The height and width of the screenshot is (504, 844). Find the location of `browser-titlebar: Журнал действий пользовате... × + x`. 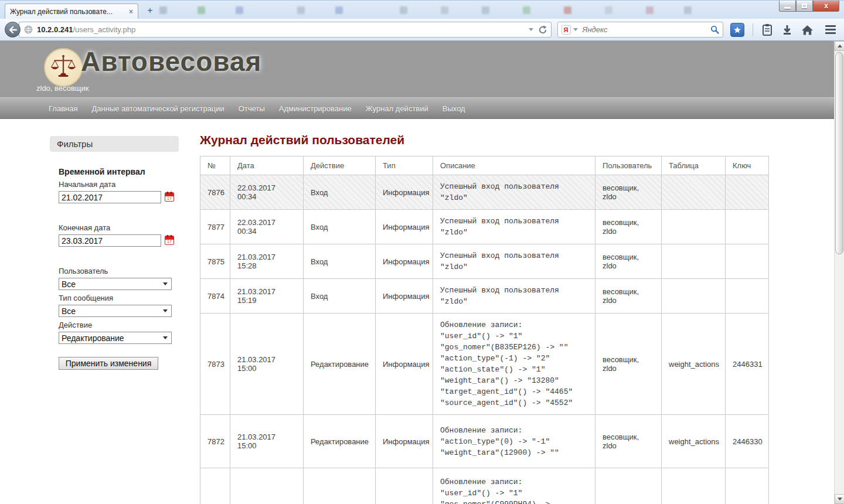

browser-titlebar: Журнал действий пользовате... × + x is located at coordinates (422, 9).